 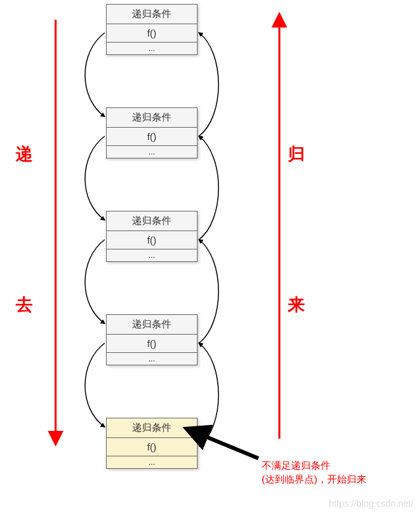 What do you see at coordinates (296, 305) in the screenshot?
I see `right-label-bottom: 来` at bounding box center [296, 305].